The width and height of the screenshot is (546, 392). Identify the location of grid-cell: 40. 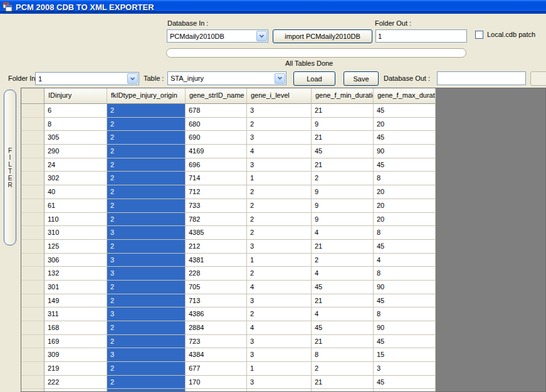
(76, 192).